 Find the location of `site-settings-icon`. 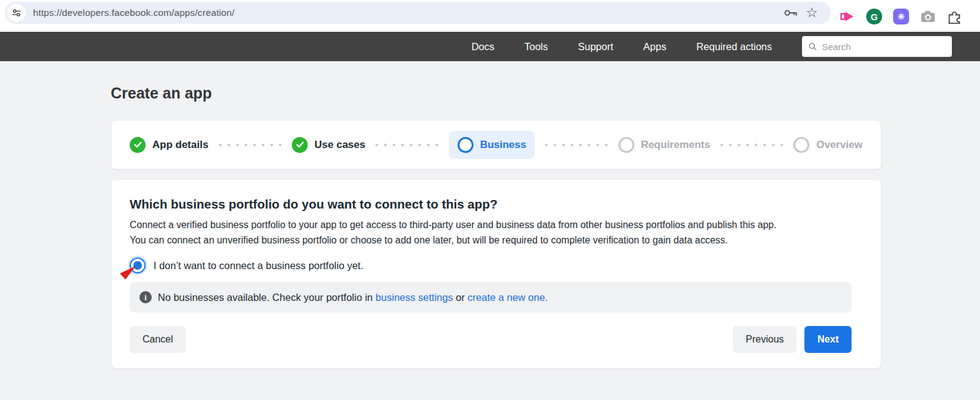

site-settings-icon is located at coordinates (17, 13).